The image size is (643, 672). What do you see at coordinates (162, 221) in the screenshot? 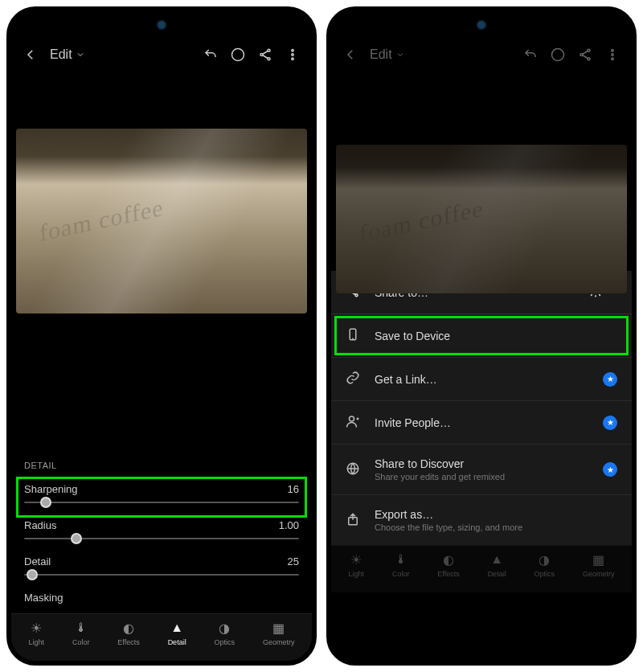
I see `image-preview: foam coffee` at bounding box center [162, 221].